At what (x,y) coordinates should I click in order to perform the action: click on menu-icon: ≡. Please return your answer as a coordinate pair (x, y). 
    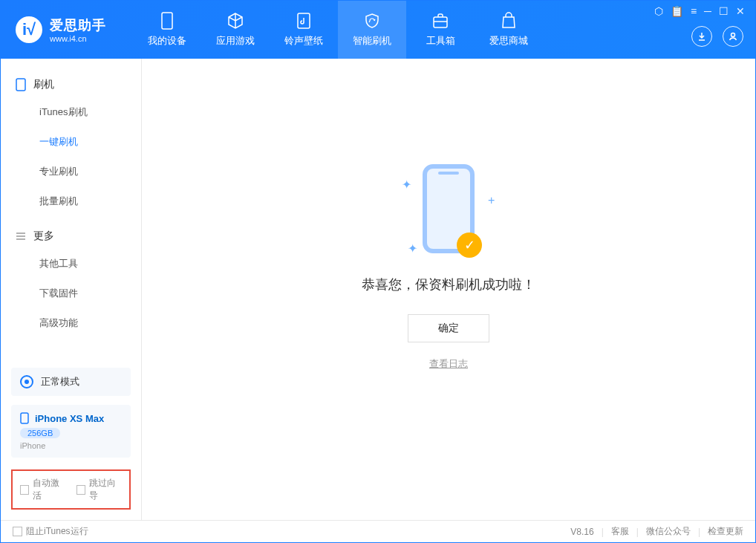
    Looking at the image, I should click on (694, 11).